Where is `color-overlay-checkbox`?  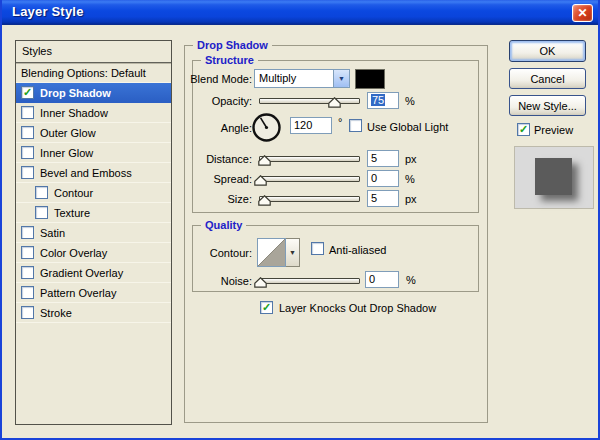 color-overlay-checkbox is located at coordinates (28, 252).